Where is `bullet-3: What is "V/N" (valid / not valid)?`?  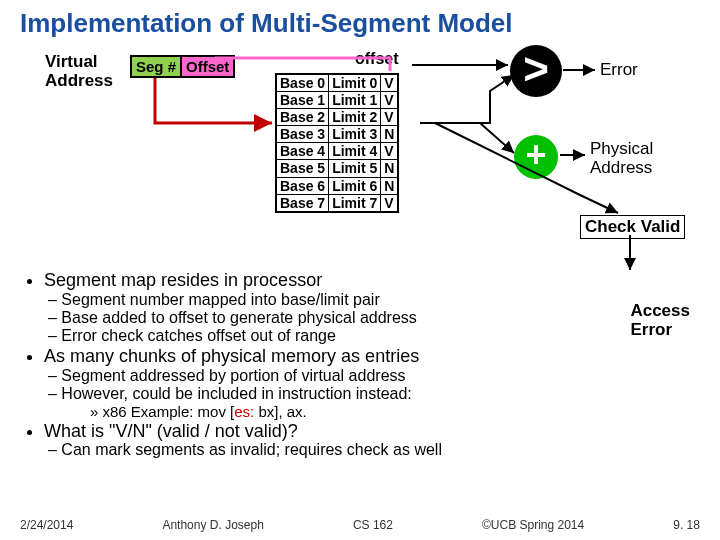 bullet-3: What is "V/N" (valid / not valid)? is located at coordinates (372, 432).